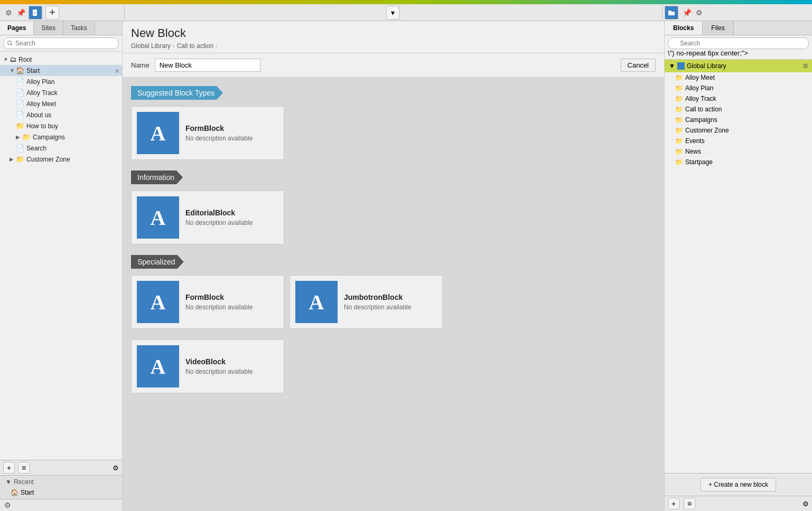 Image resolution: width=812 pixels, height=511 pixels. Describe the element at coordinates (699, 13) in the screenshot. I see `gear-icon-right: ⚙` at that location.